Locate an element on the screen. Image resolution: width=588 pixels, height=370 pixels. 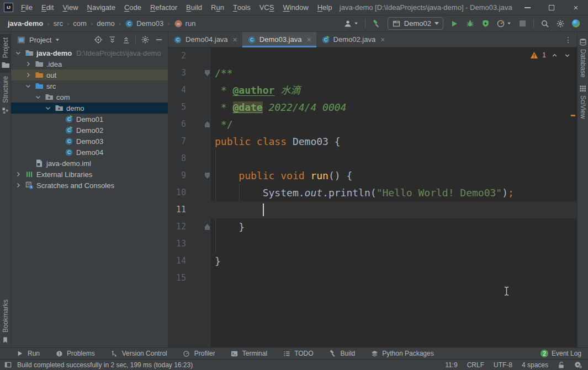
run-button is located at coordinates (454, 24).